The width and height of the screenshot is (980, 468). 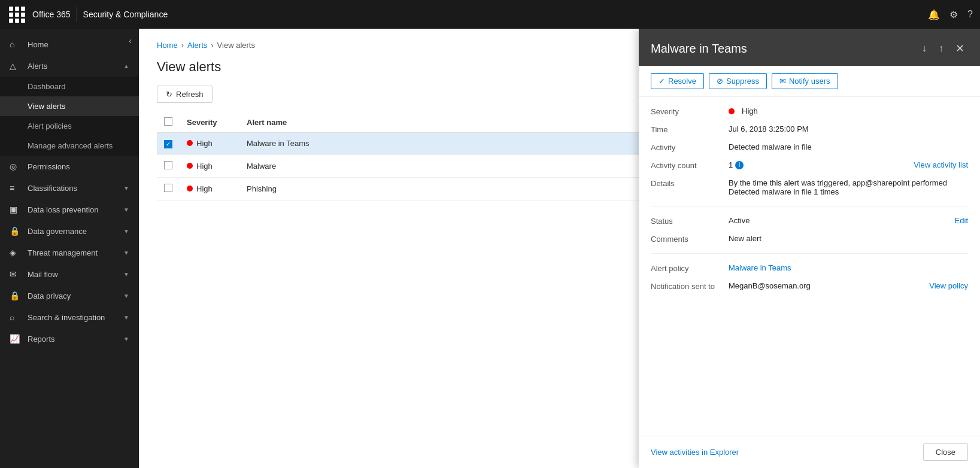 What do you see at coordinates (126, 231) in the screenshot?
I see `data-governance-chevron-icon: ▼` at bounding box center [126, 231].